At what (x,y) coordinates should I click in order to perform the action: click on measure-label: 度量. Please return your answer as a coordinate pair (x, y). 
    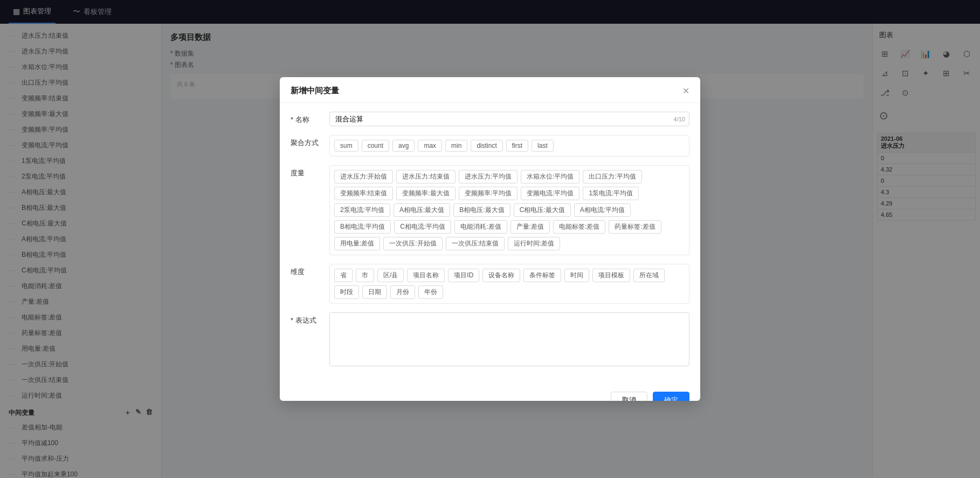
    Looking at the image, I should click on (307, 172).